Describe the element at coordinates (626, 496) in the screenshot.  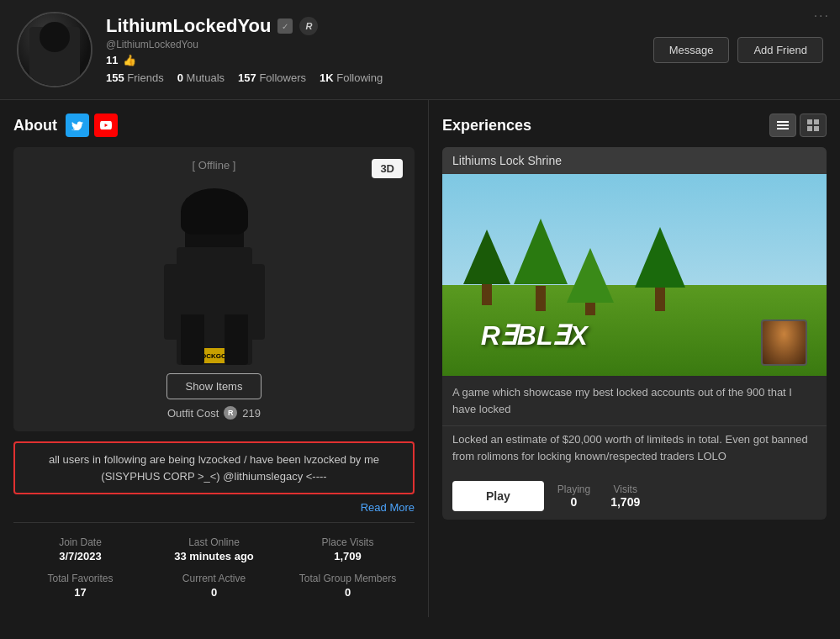
I see `visits-stat: Visits 1,709` at that location.